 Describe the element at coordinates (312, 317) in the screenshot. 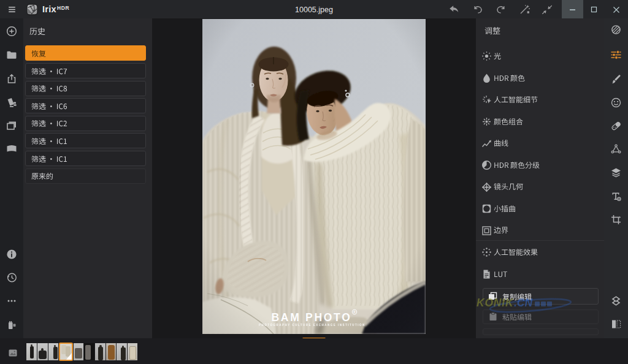

I see `svg-text: BAM PHOTO` at that location.